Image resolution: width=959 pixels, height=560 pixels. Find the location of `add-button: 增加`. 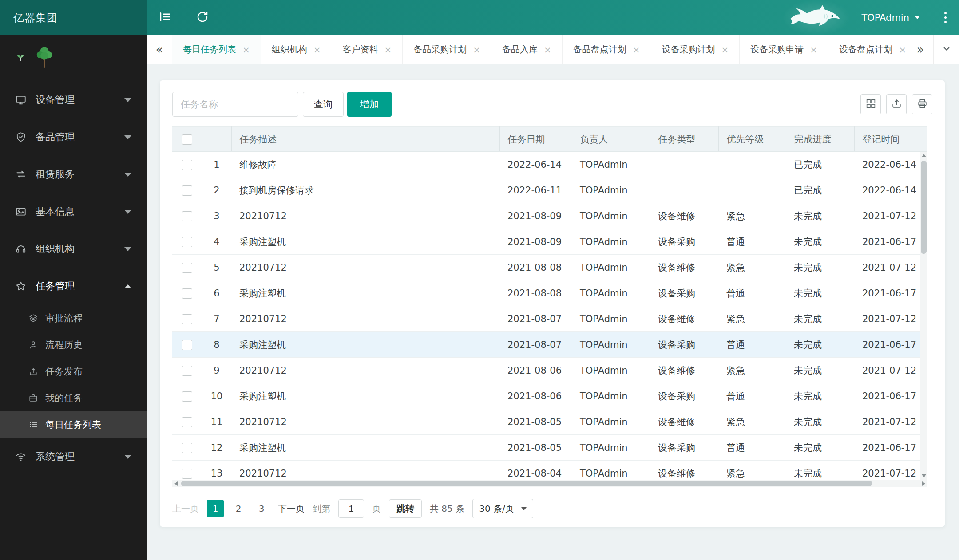

add-button: 增加 is located at coordinates (369, 104).